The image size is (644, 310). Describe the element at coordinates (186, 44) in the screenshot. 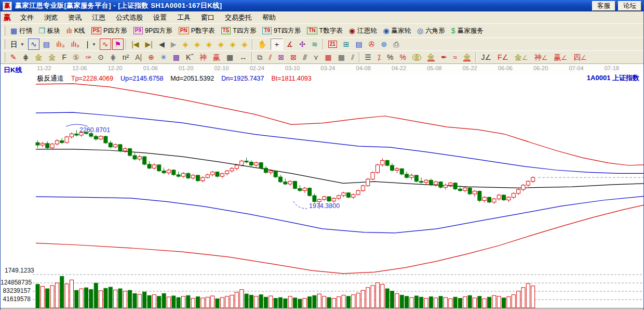

I see `diamond-arrow-left-icon: ◈` at that location.